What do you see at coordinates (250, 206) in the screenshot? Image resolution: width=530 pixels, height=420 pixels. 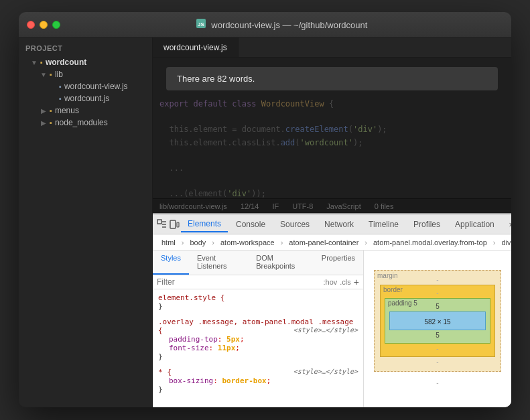 I see `status-line-col: 12/14` at bounding box center [250, 206].